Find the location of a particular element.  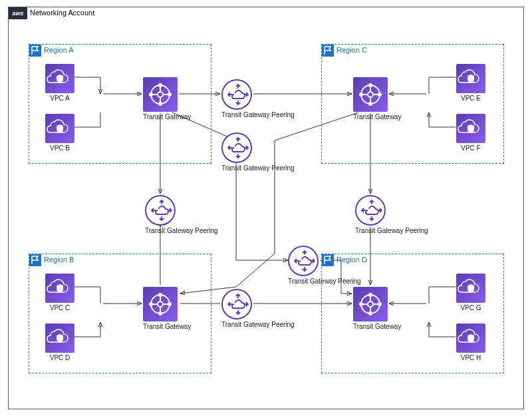

vpc-a: VPC A is located at coordinates (60, 83).